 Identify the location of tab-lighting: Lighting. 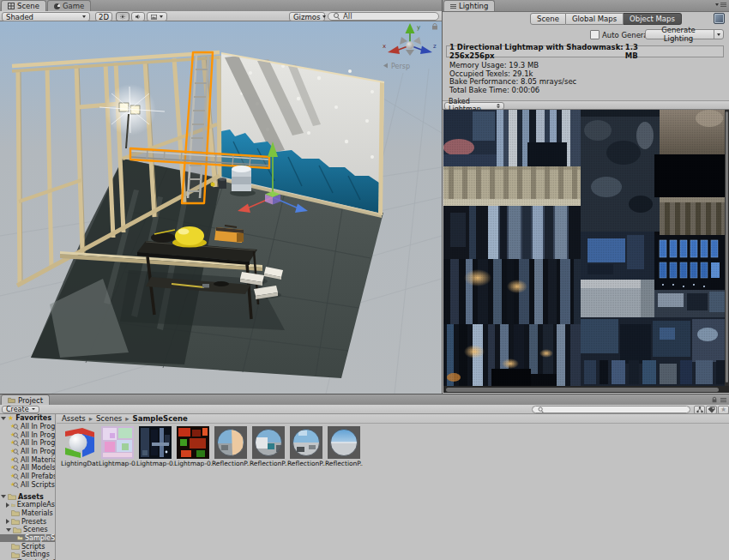
(469, 5).